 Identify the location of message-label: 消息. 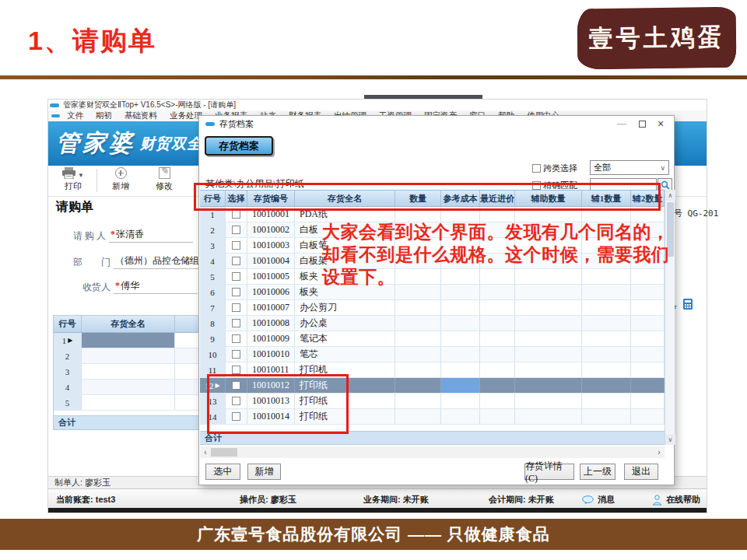
(606, 499).